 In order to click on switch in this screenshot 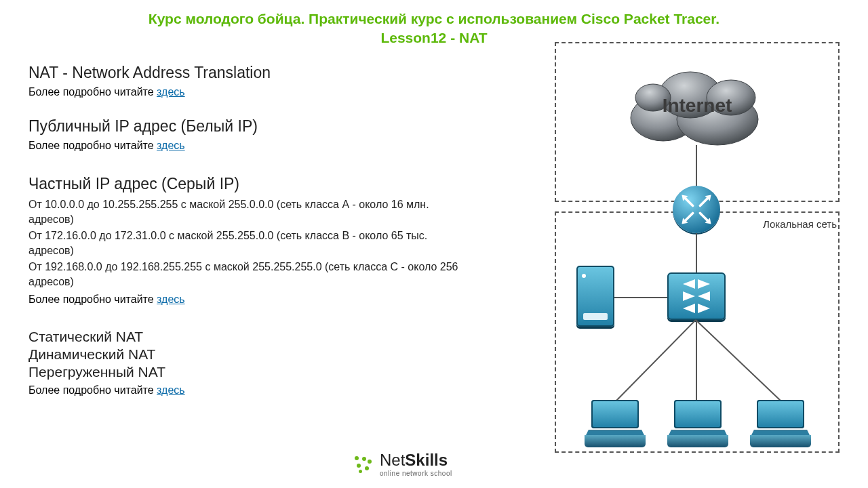, I will do `click(696, 296)`.